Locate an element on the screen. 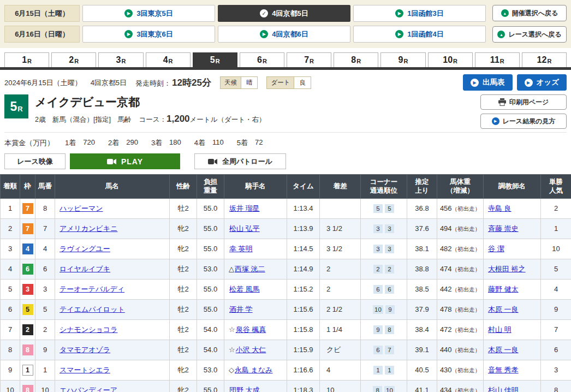  trainer-link: 大根田 裕之 is located at coordinates (507, 269).